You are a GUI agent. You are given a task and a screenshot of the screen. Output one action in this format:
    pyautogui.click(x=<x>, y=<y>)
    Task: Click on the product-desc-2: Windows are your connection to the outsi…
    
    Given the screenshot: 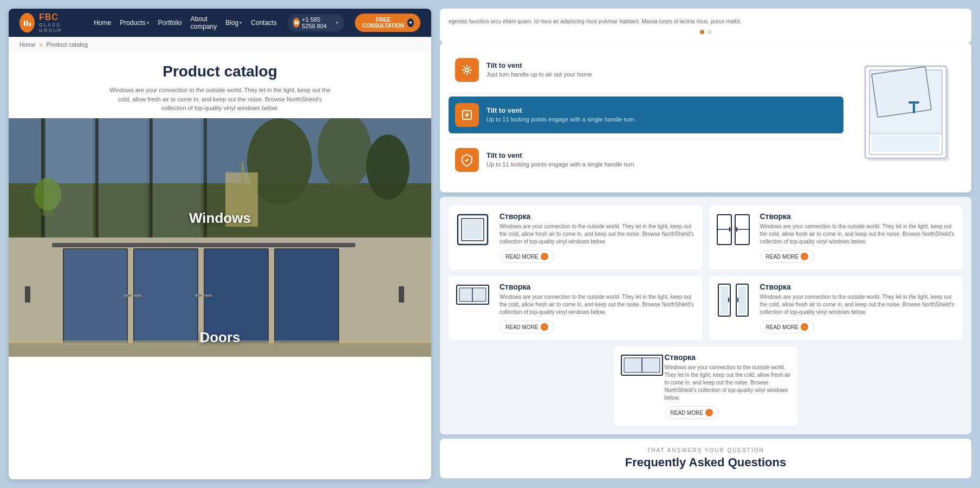 What is the action you would take?
    pyautogui.click(x=858, y=234)
    